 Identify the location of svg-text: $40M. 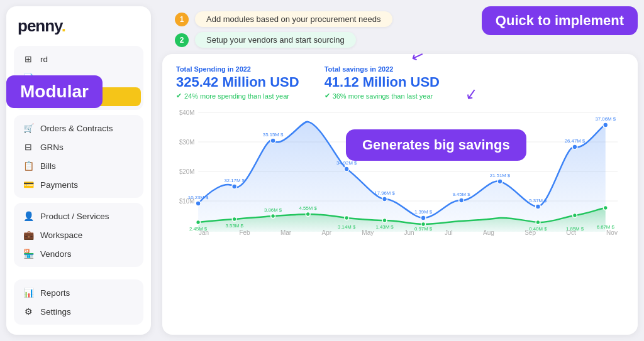
(187, 113).